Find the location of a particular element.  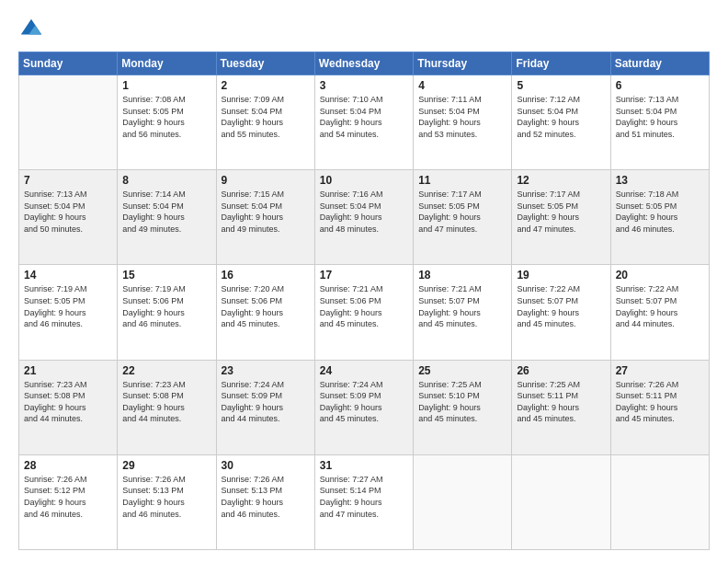

day-number: 11 is located at coordinates (462, 180).